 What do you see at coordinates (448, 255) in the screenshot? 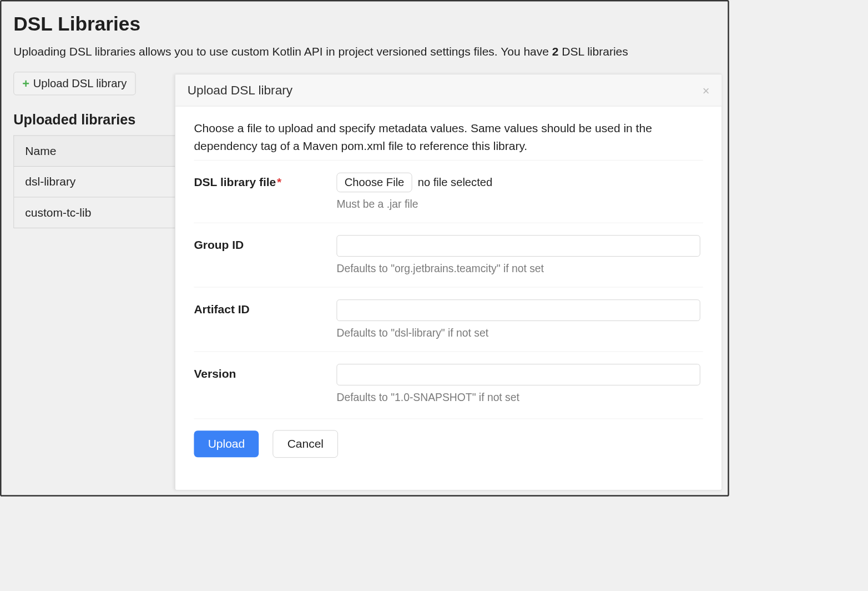
I see `form-row-group: Group ID Defaults to "org.jetbrains.team…` at bounding box center [448, 255].